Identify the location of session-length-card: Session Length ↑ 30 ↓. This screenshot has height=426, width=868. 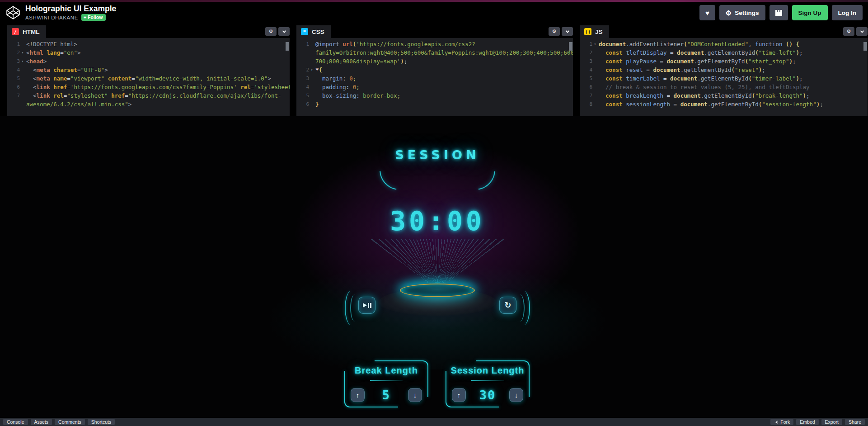
(488, 384).